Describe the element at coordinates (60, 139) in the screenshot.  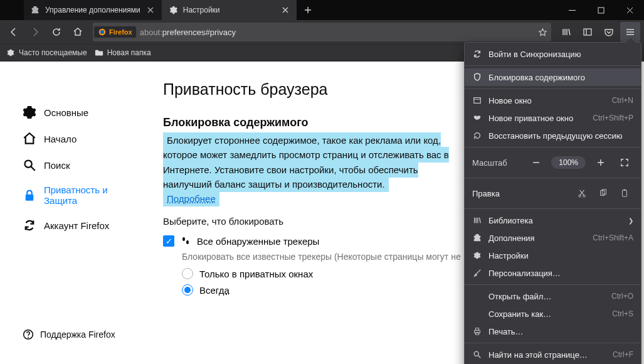
I see `sidebar-item-label: Начало` at that location.